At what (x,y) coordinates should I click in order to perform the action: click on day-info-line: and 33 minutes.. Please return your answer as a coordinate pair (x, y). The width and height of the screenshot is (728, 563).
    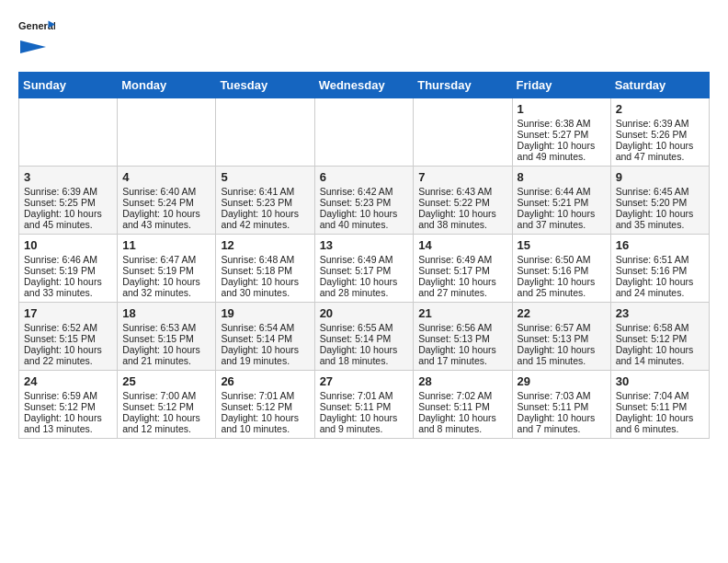
    Looking at the image, I should click on (68, 293).